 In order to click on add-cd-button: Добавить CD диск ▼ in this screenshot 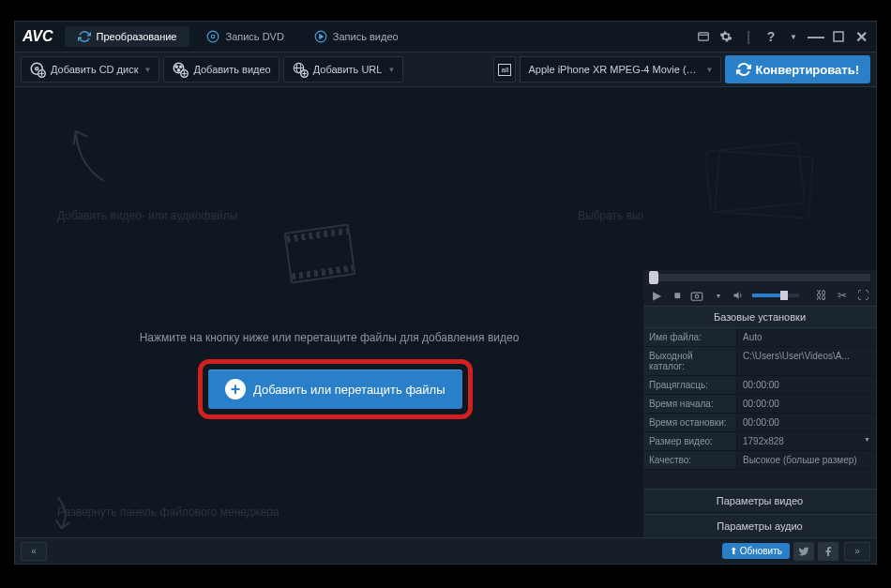, I will do `click(90, 69)`.